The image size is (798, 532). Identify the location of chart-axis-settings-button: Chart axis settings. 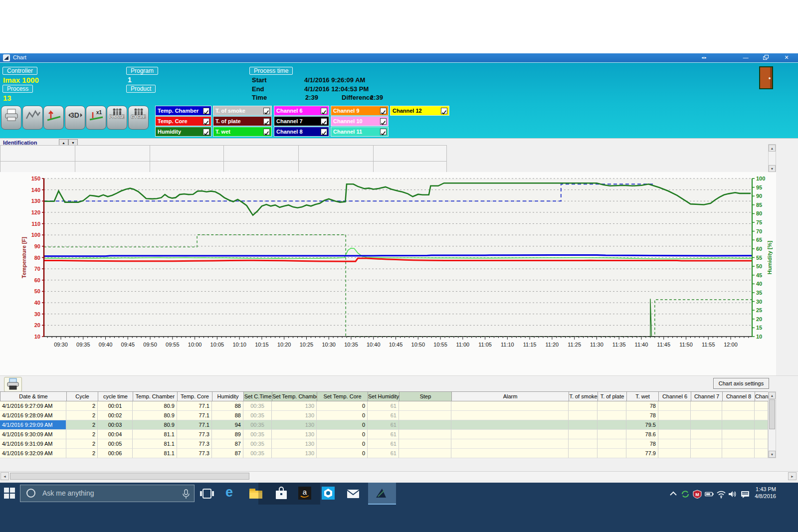
(741, 383).